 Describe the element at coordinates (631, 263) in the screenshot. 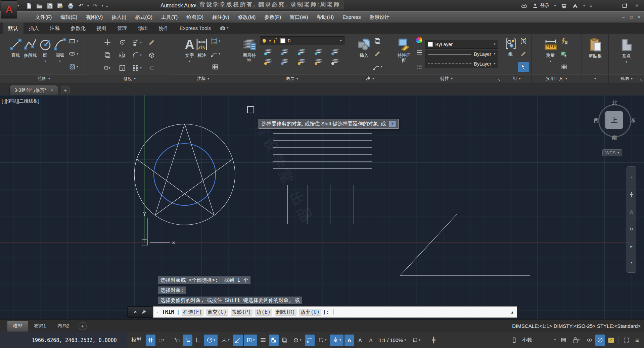

I see `navbar-caret-icon: ▾` at that location.